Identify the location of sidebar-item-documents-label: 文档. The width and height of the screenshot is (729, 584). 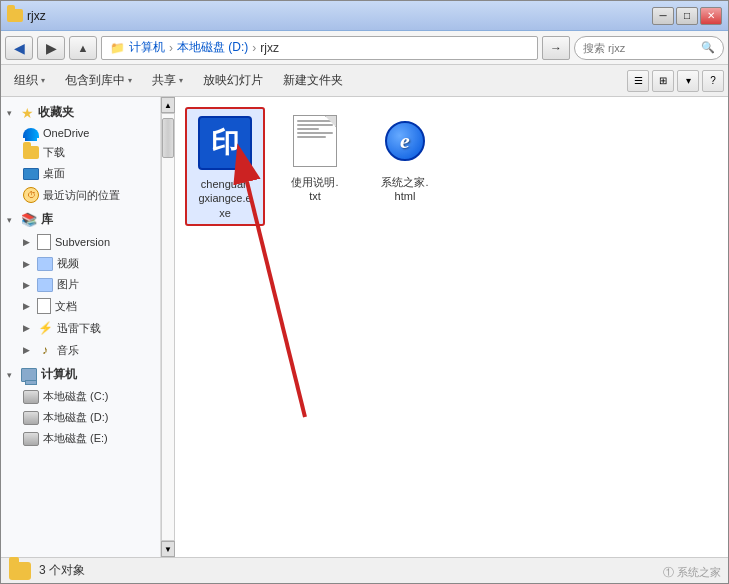
(66, 306).